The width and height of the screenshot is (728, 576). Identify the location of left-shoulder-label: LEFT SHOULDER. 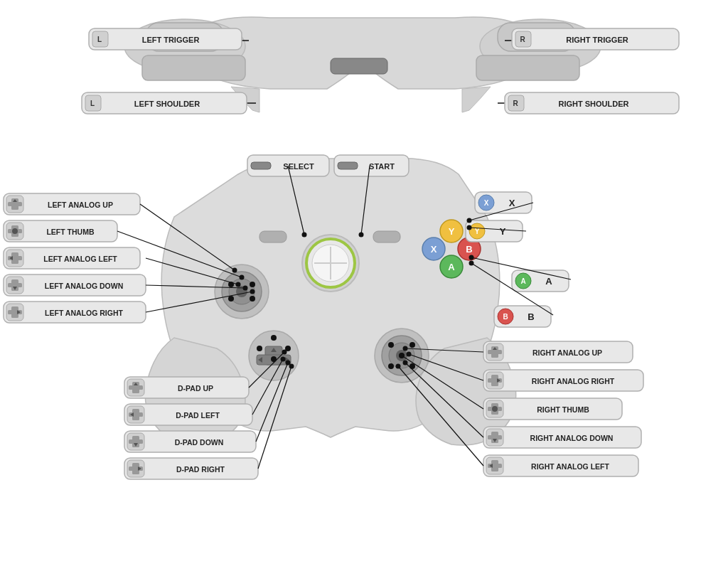
(167, 104).